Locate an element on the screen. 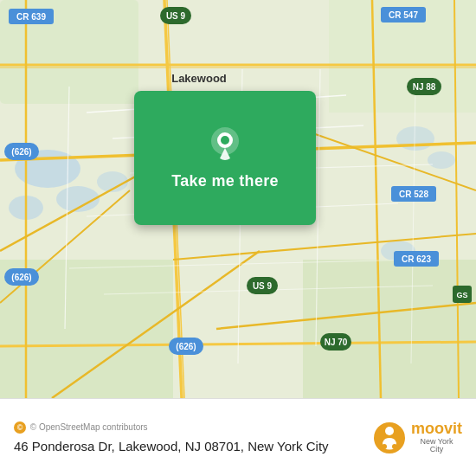  location-card: Take me there is located at coordinates (225, 158).